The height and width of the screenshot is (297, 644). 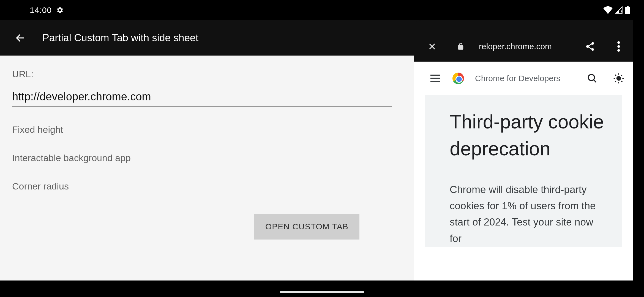 I want to click on navigation-pill, so click(x=322, y=292).